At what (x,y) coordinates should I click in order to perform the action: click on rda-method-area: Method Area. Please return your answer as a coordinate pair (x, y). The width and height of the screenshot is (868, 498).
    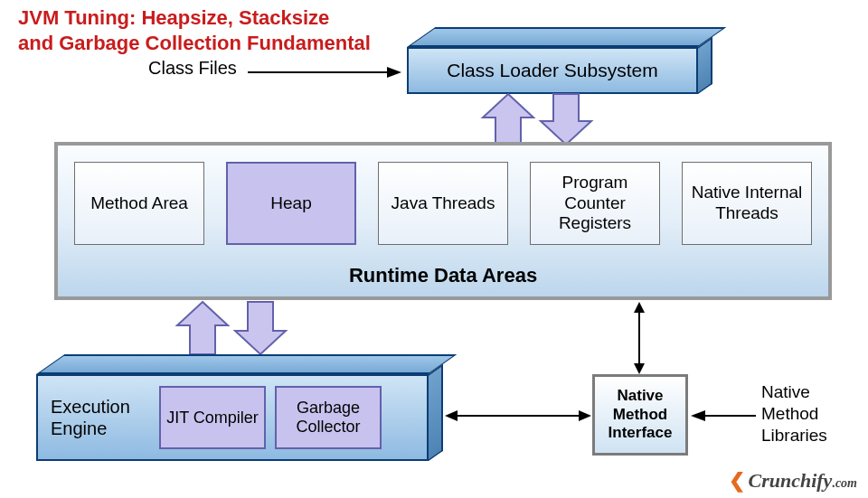
    Looking at the image, I should click on (139, 203).